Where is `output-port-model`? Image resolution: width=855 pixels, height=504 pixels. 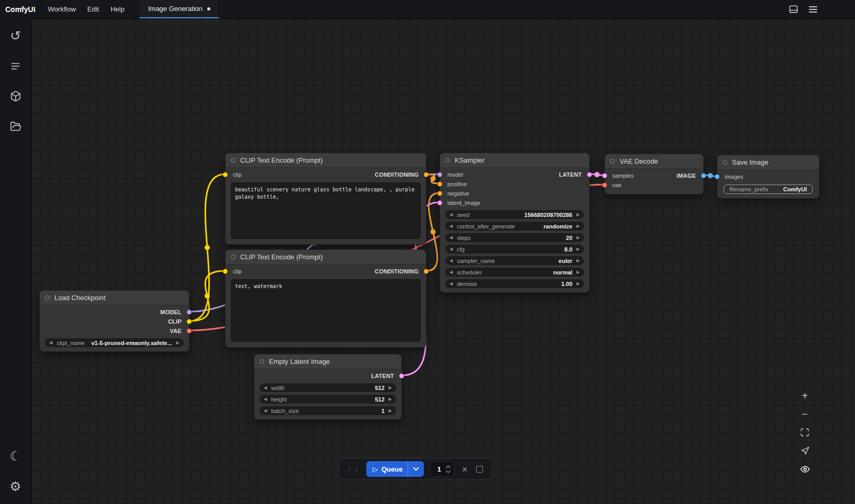 output-port-model is located at coordinates (189, 313).